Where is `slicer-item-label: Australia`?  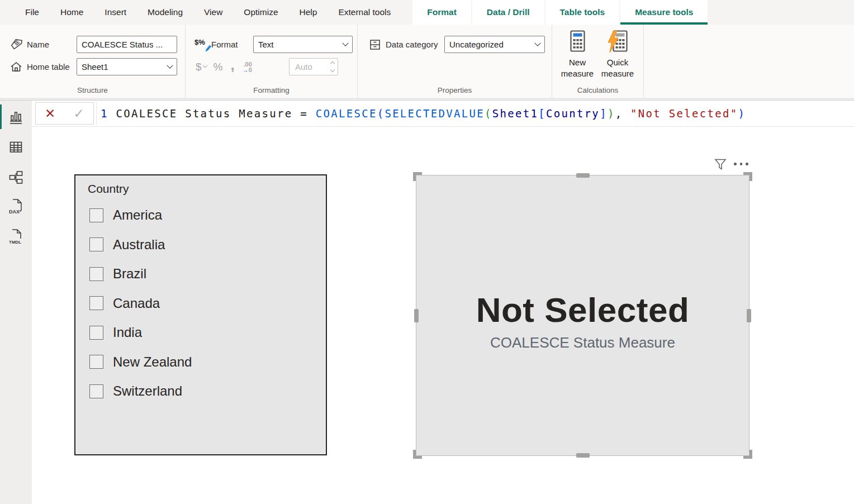
slicer-item-label: Australia is located at coordinates (139, 245).